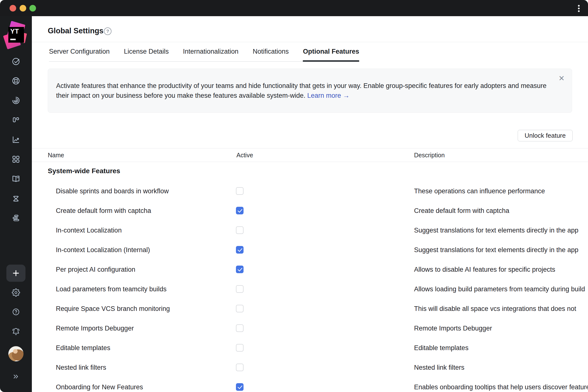  Describe the element at coordinates (16, 292) in the screenshot. I see `gear-icon` at that location.